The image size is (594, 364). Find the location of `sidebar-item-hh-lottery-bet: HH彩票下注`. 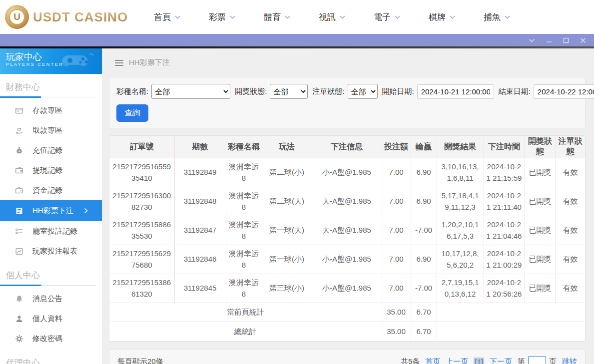

sidebar-item-hh-lottery-bet: HH彩票下注 is located at coordinates (51, 211).